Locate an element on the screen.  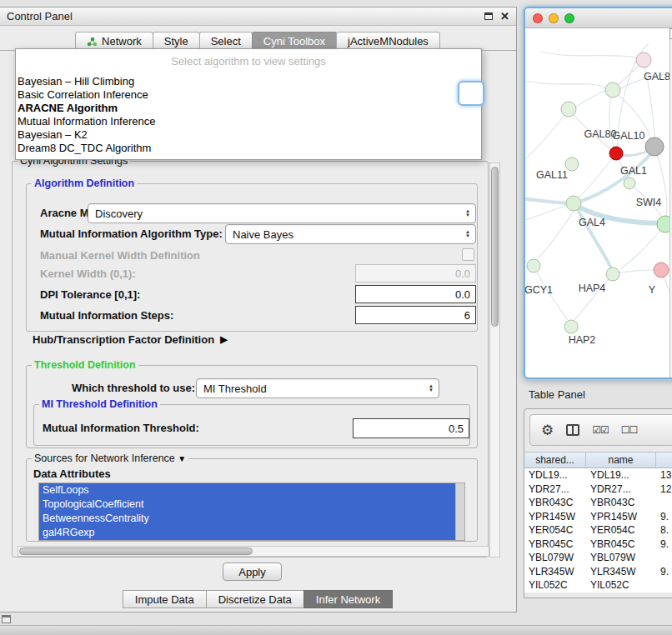
collapsed-panel-icon is located at coordinates (7, 619).